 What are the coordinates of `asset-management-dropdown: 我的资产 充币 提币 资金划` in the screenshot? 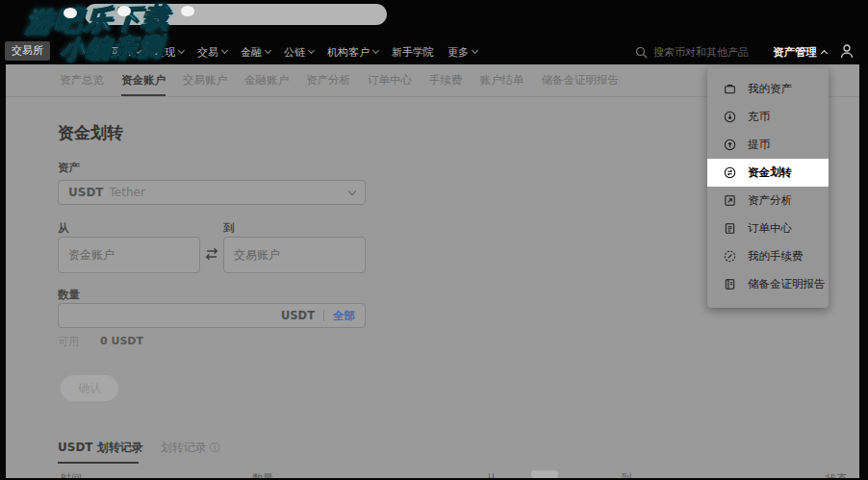 It's located at (768, 188).